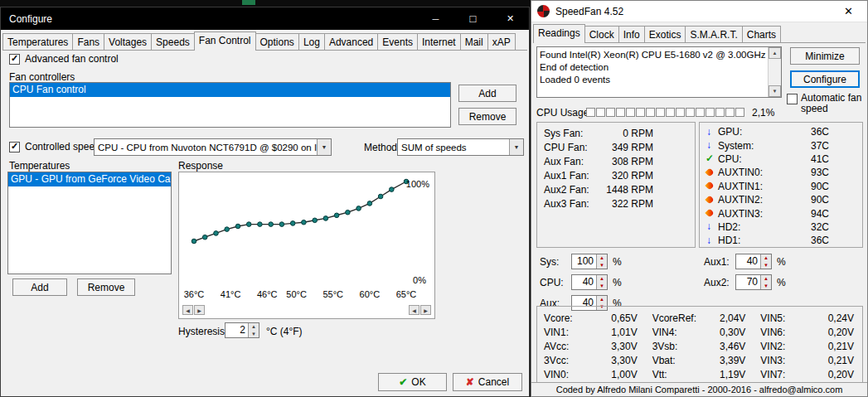 This screenshot has height=397, width=868. I want to click on add-temperature-button: Add, so click(40, 287).